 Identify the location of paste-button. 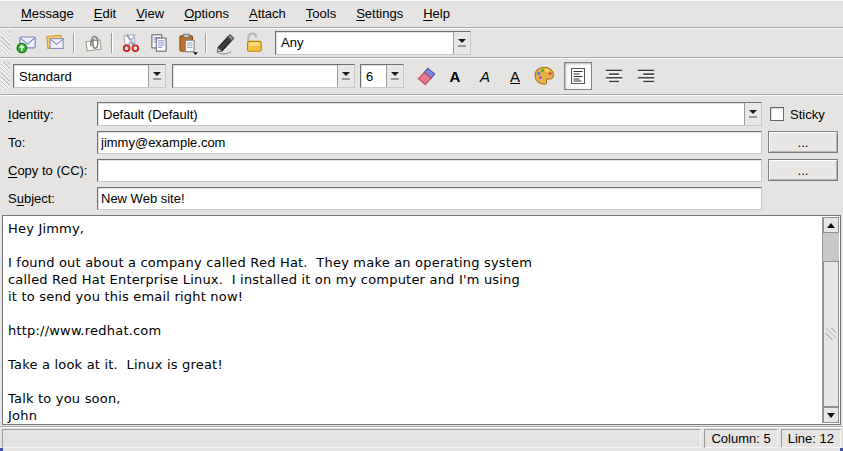
(187, 43).